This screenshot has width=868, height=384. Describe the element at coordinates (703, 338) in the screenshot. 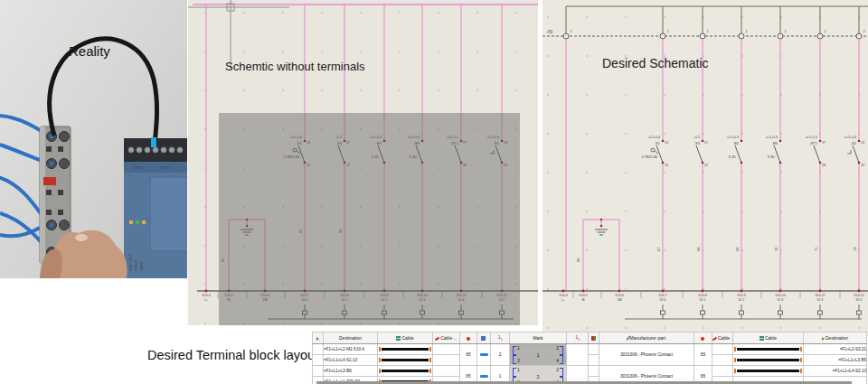

I see `cross-section-right-header` at that location.